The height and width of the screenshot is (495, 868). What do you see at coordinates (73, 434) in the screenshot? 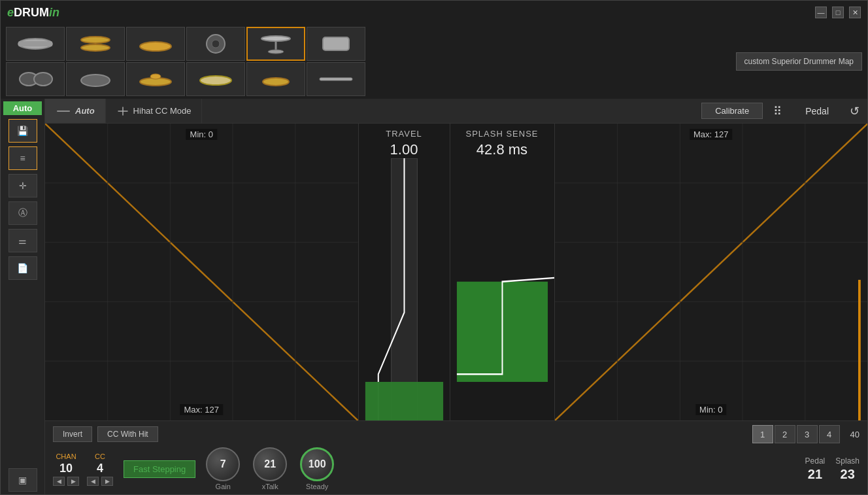
I see `invert-button: Invert` at bounding box center [73, 434].